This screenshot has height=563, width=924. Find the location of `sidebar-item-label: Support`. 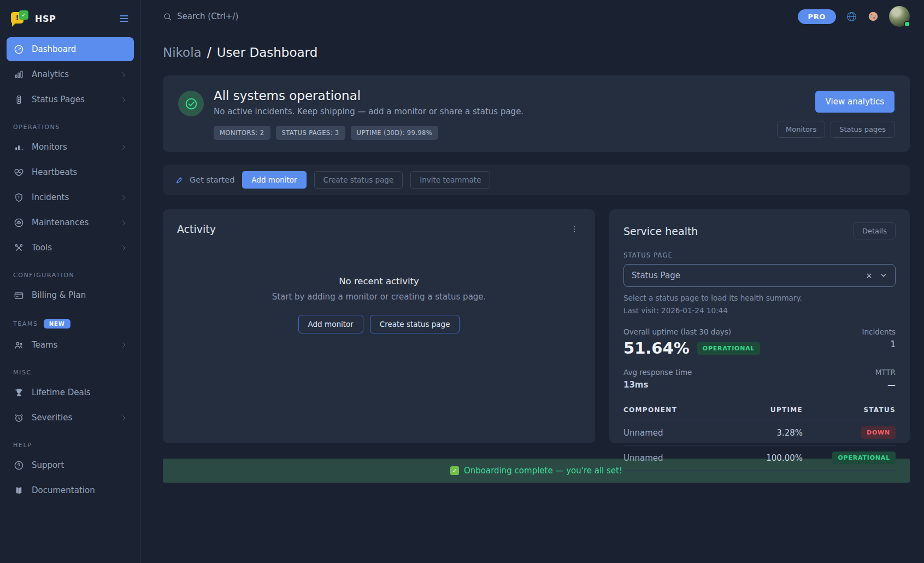

sidebar-item-label: Support is located at coordinates (48, 465).